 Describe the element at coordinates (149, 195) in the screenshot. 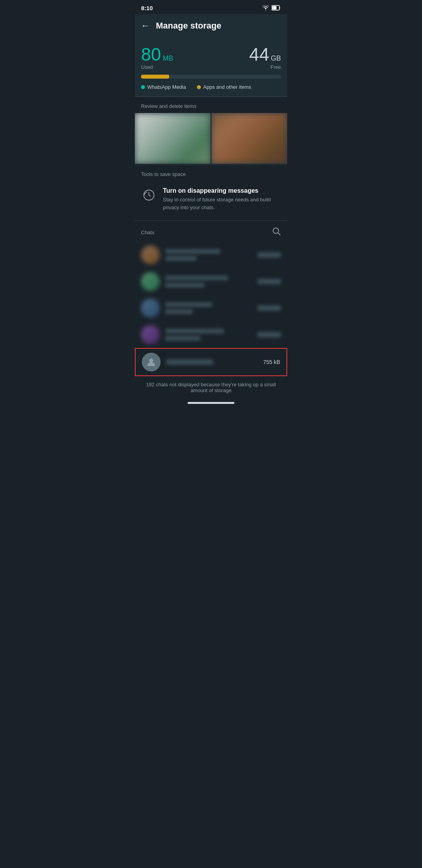

I see `disappearing-messages-icon` at that location.